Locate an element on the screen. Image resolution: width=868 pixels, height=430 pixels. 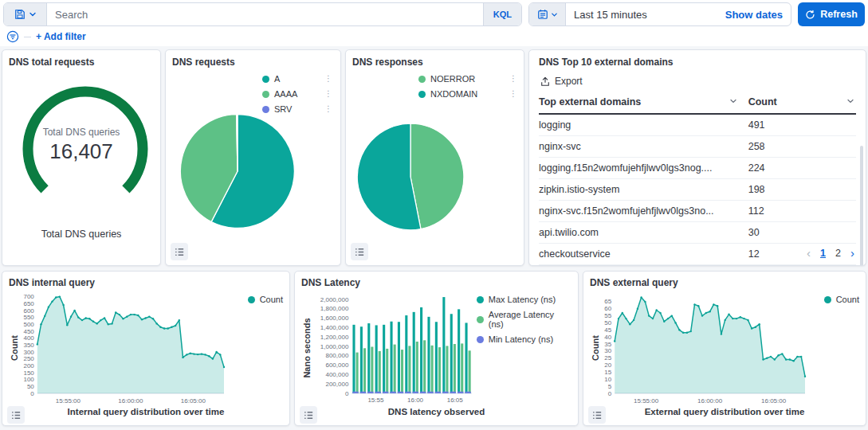
export-button: Export is located at coordinates (698, 81).